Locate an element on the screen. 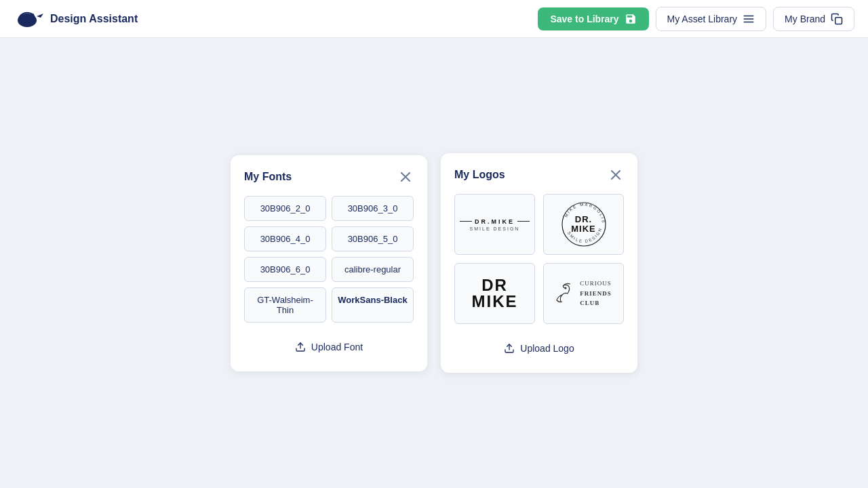 This screenshot has height=488, width=868. brand-label: My Brand is located at coordinates (805, 19).